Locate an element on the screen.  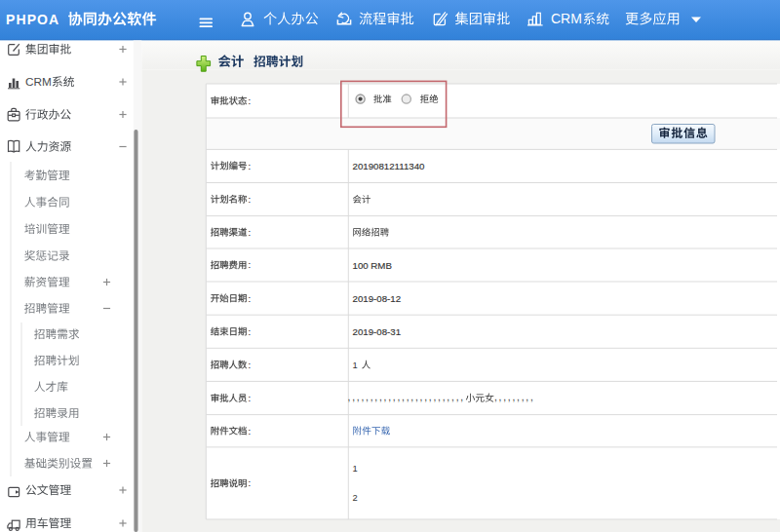
svg-text: 20190812111340 is located at coordinates (390, 166).